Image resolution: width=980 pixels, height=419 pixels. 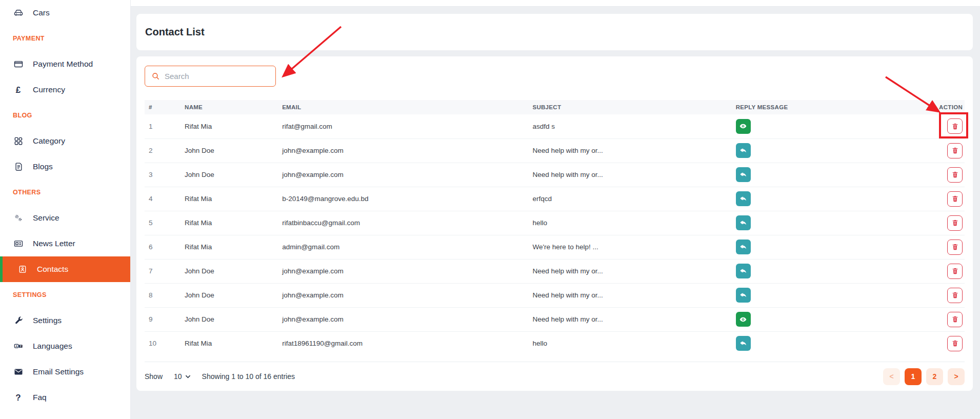 What do you see at coordinates (65, 372) in the screenshot?
I see `sidebar-item-email-settings: Email Settings` at bounding box center [65, 372].